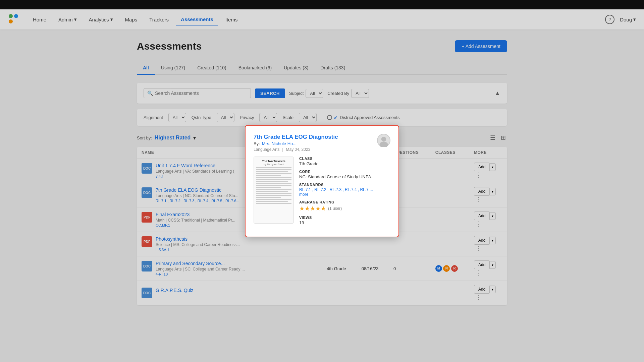 This screenshot has height=362, width=644. I want to click on popup-standards-more: more, so click(345, 194).